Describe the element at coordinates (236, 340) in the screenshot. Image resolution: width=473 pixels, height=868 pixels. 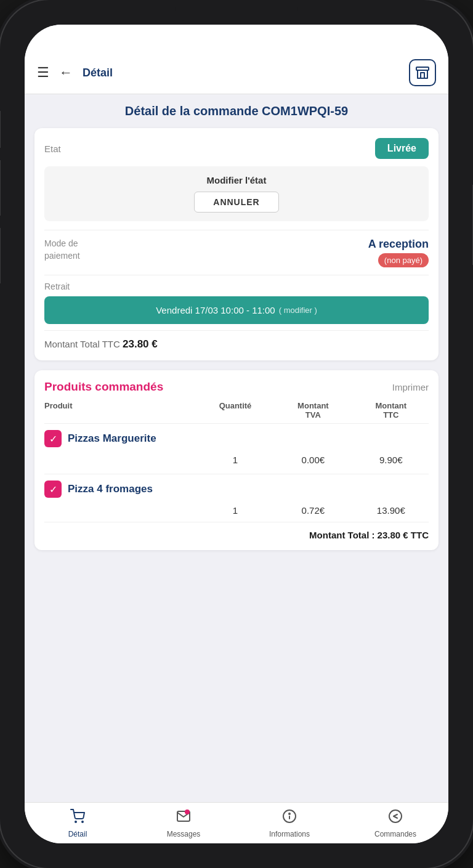
I see `total-row: Montant Total TTC 23.80 €` at that location.